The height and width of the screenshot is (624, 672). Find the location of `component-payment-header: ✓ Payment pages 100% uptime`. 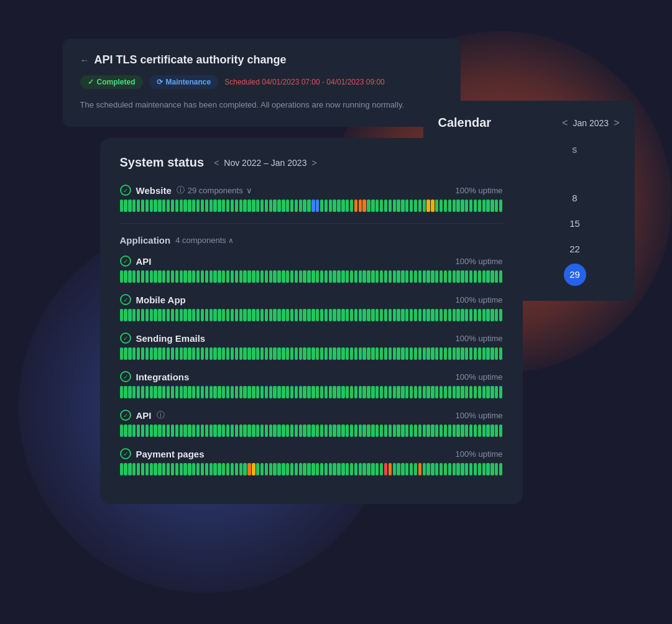

component-payment-header: ✓ Payment pages 100% uptime is located at coordinates (311, 454).